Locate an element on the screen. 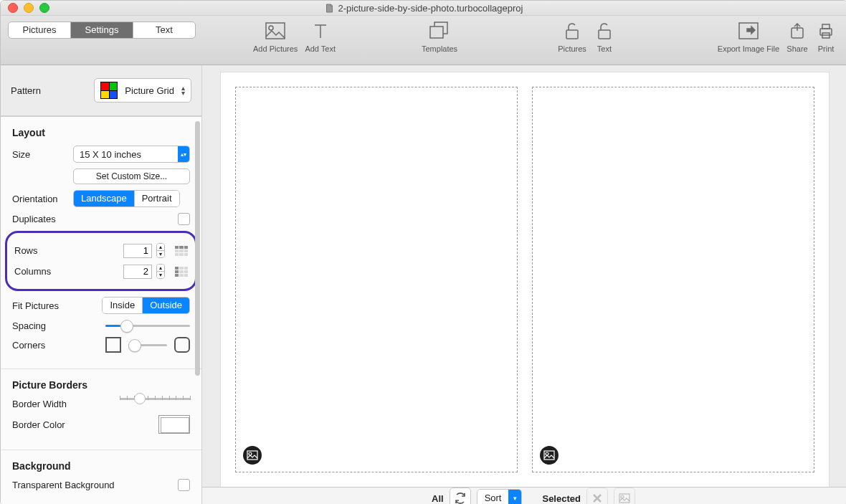  columns-label: Columns is located at coordinates (44, 271).